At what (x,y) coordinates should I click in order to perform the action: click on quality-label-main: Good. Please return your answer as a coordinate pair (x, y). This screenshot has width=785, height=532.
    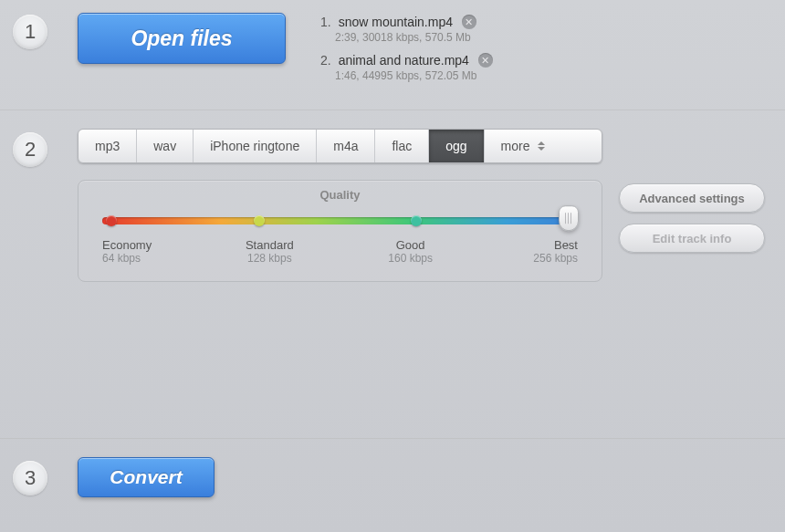
    Looking at the image, I should click on (411, 245).